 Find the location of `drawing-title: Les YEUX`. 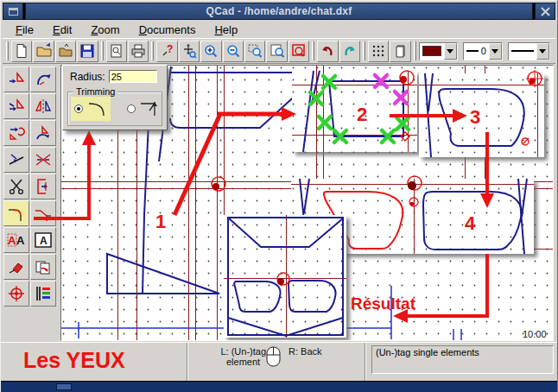

drawing-title: Les YEUX is located at coordinates (74, 361).